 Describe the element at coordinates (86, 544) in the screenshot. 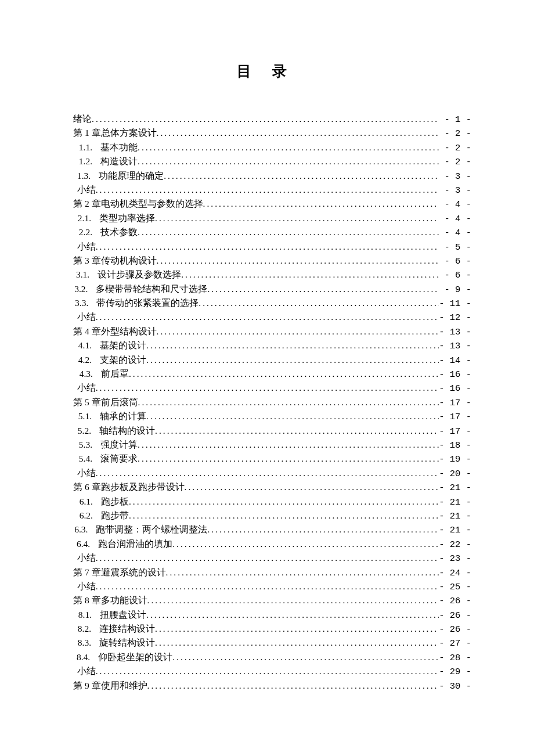

I see `toc-entry-lead: 6.4.` at that location.